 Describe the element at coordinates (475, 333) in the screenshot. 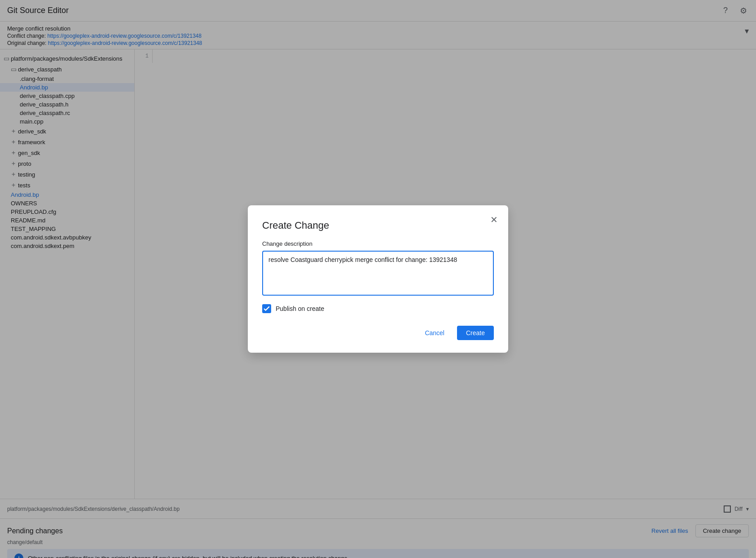

I see `create-button: Create` at that location.